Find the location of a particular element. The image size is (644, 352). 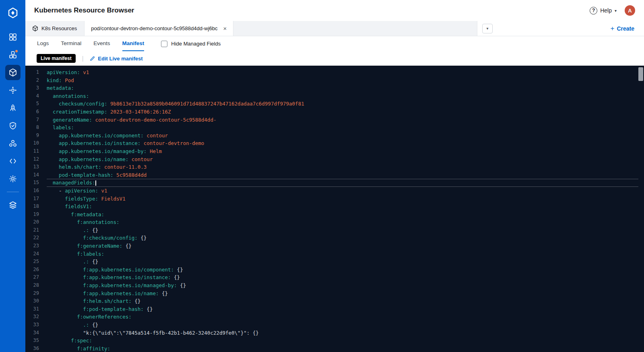

line-number: 18 is located at coordinates (32, 207).